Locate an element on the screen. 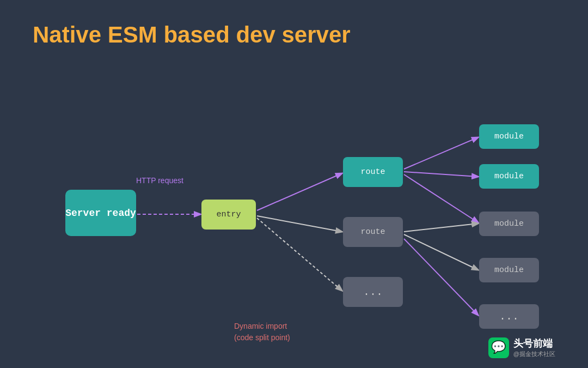 The image size is (588, 368). node-module-2: module is located at coordinates (509, 177).